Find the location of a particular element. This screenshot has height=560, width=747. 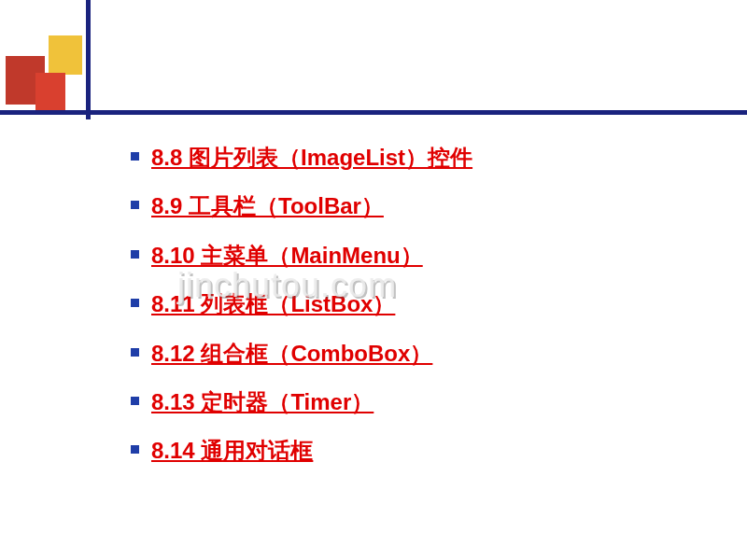

decor-square-yellow is located at coordinates (65, 55).